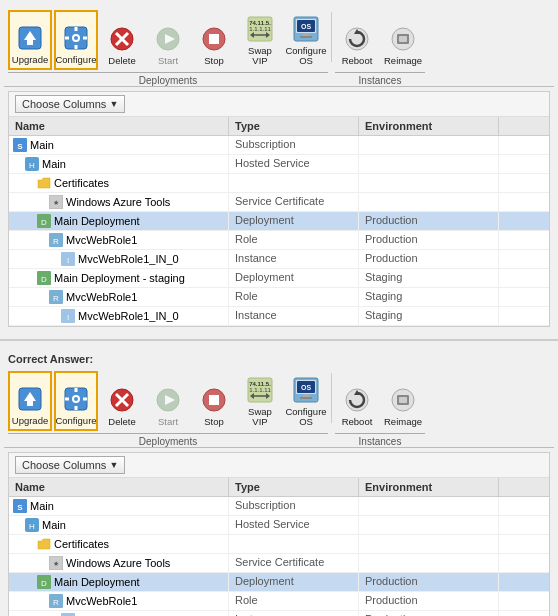  What do you see at coordinates (30, 38) in the screenshot?
I see `upgrade-icon` at bounding box center [30, 38].